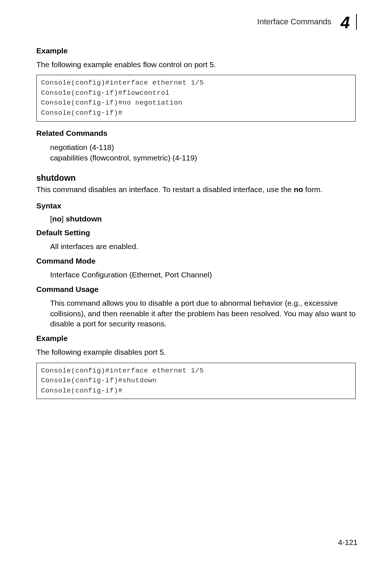  Describe the element at coordinates (203, 219) in the screenshot. I see `syntax-line: [no] shutdown` at that location.